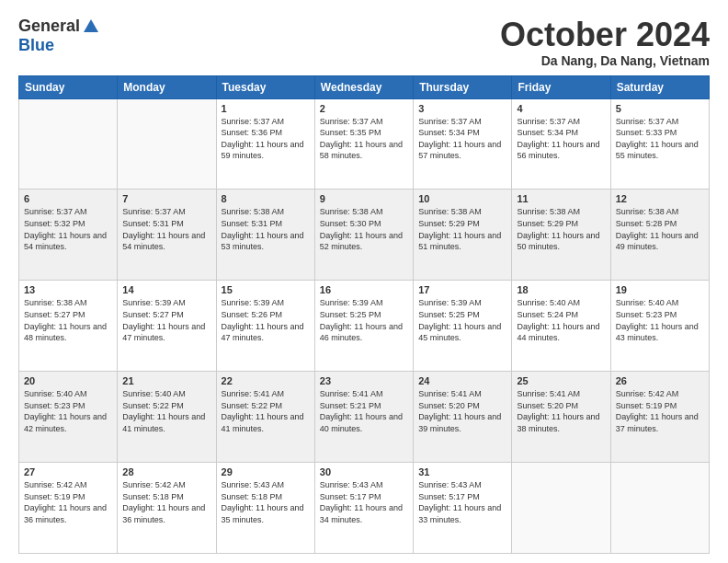 The height and width of the screenshot is (563, 728). Describe the element at coordinates (266, 229) in the screenshot. I see `day-info: Sunrise: 5:38 AMSunset: 5:31 PMDaylight:…` at that location.